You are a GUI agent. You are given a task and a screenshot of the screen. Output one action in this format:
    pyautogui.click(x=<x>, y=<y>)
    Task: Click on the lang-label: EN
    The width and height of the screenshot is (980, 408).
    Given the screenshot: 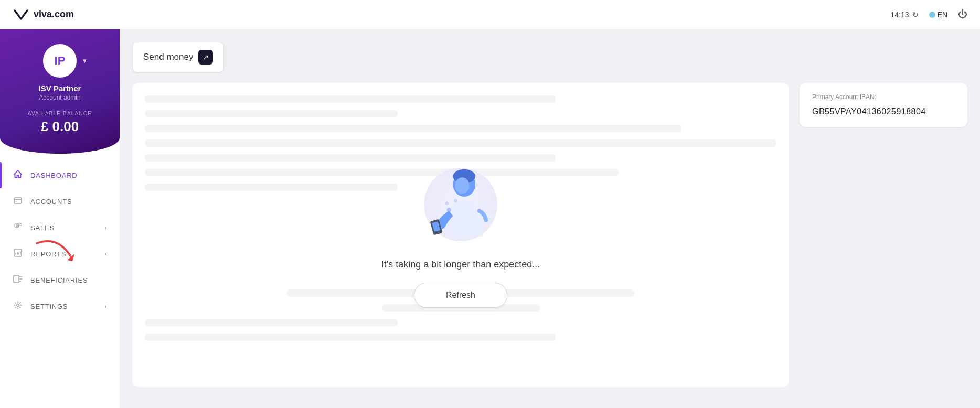 What is the action you would take?
    pyautogui.click(x=942, y=15)
    